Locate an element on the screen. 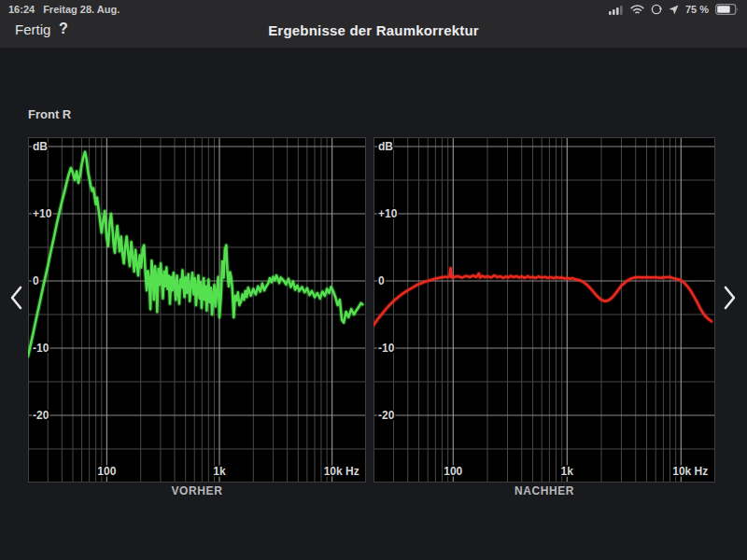 This screenshot has height=560, width=747. status-date: Freitag 28. Aug. is located at coordinates (81, 9).